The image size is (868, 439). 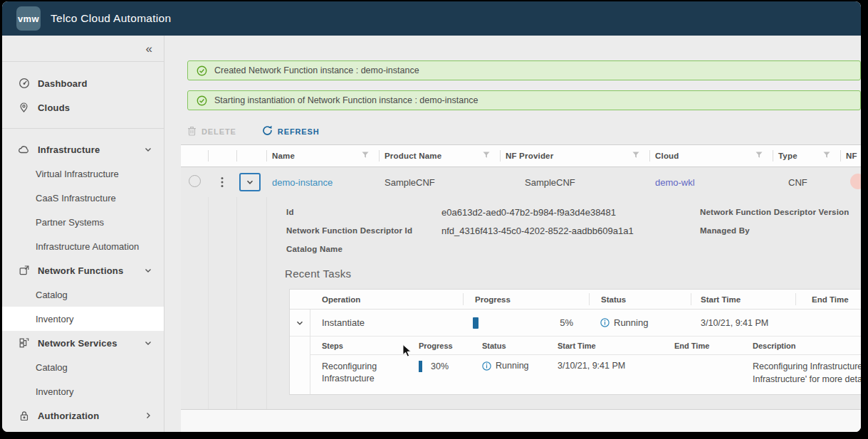 I want to click on row-actions-kebab-icon, so click(x=222, y=182).